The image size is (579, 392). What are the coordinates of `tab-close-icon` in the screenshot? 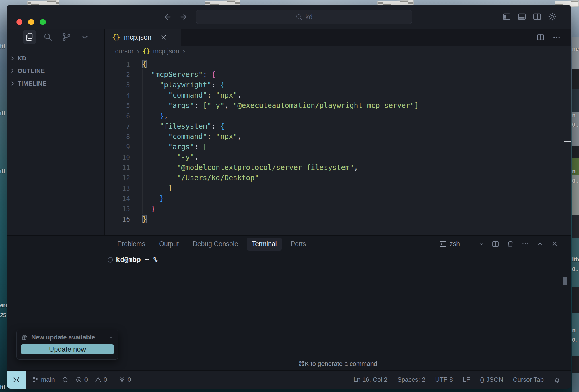 It's located at (164, 37).